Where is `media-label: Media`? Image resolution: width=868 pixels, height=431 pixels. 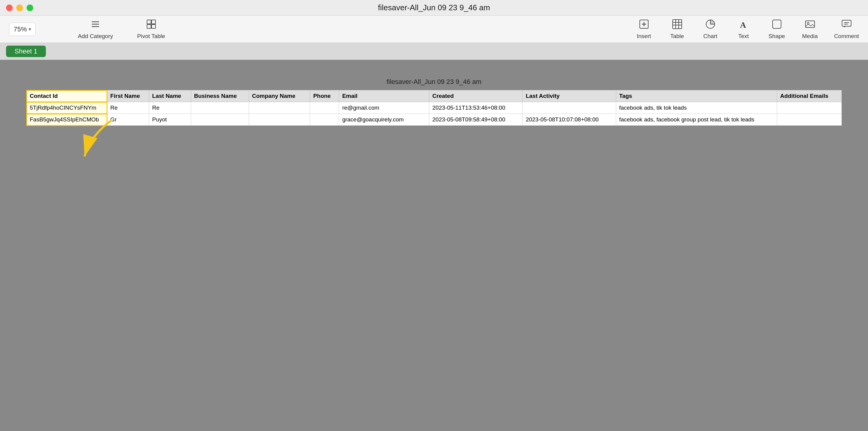
media-label: Media is located at coordinates (810, 36).